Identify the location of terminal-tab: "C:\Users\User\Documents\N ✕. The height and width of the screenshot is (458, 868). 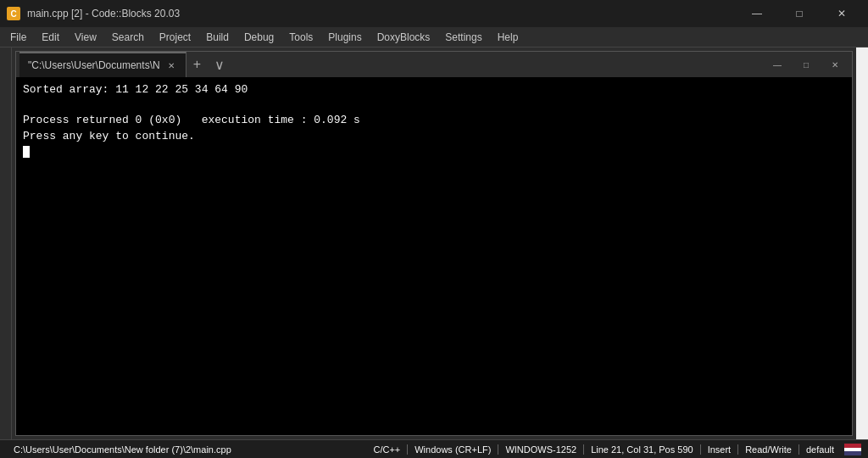
(103, 64).